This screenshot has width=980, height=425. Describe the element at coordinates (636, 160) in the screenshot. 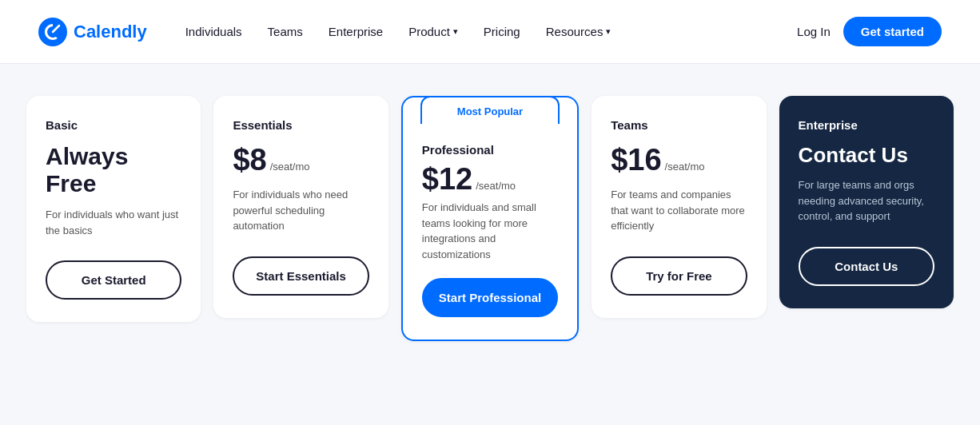

I see `plan-price-amount-teams: $16` at that location.